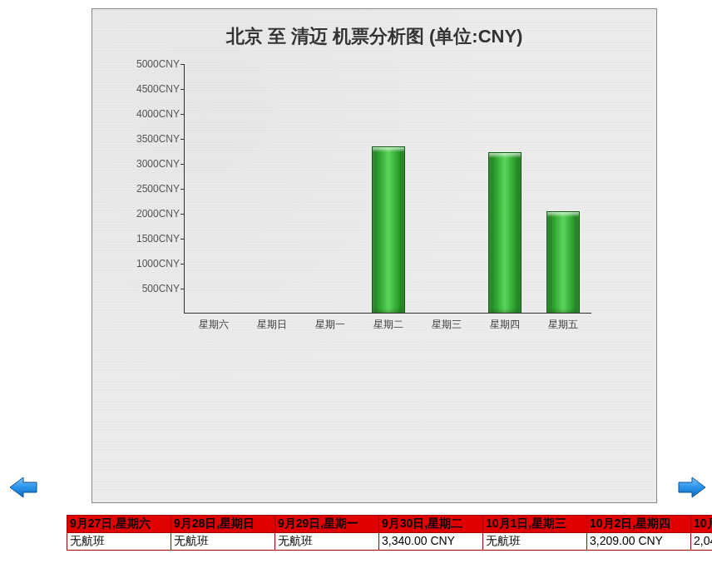 This screenshot has height=588, width=712. I want to click on y-tick-label: 3500CNY, so click(149, 139).